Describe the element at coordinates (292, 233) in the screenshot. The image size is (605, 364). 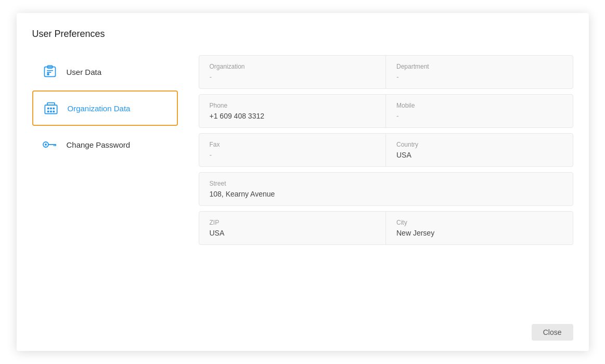
I see `value-zip: USA` at that location.